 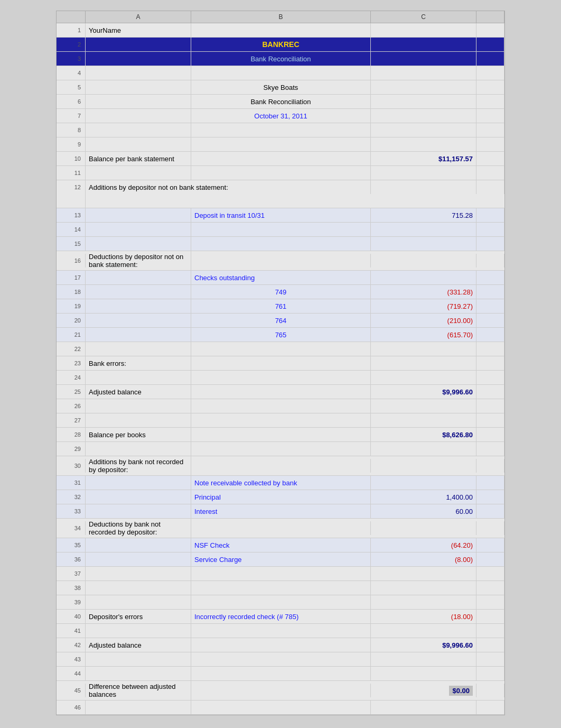 I want to click on row-num: 16, so click(x=71, y=261).